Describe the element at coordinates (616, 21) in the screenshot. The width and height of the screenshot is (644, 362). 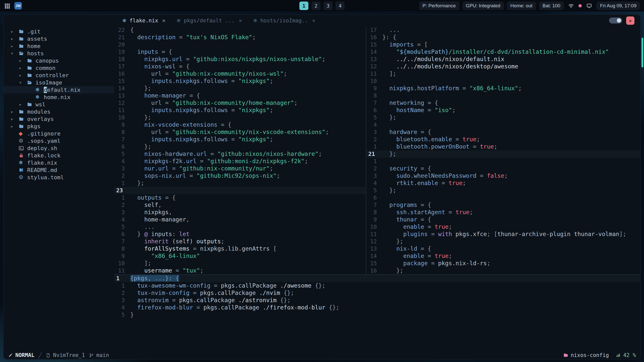
I see `window-toggle` at that location.